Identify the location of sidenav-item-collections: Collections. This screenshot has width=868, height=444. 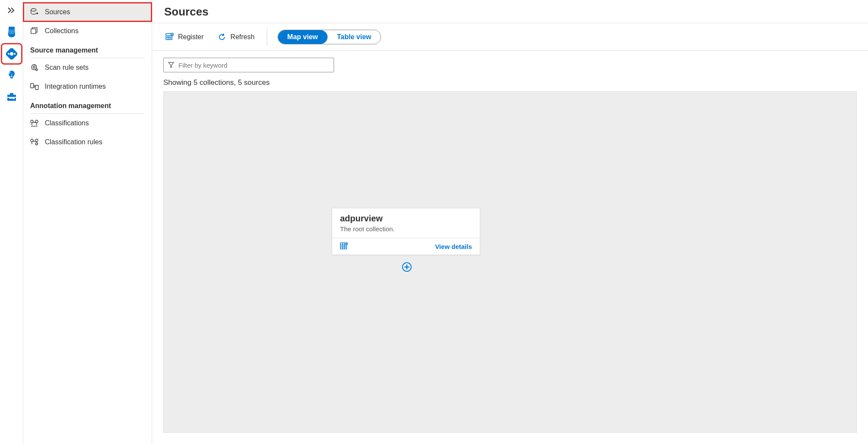
(87, 31).